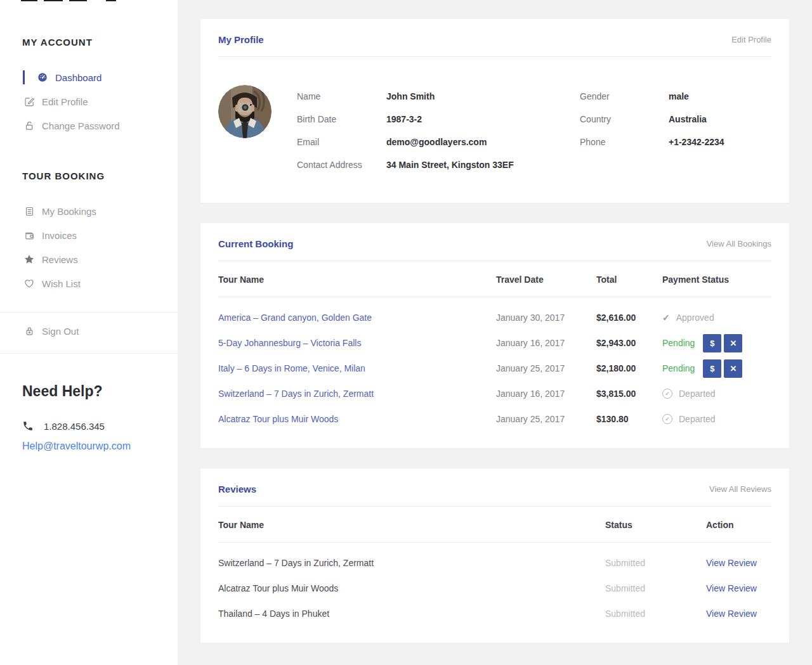 The height and width of the screenshot is (665, 812). What do you see at coordinates (717, 419) in the screenshot?
I see `payment-status-cell: Departed $ ✕` at bounding box center [717, 419].